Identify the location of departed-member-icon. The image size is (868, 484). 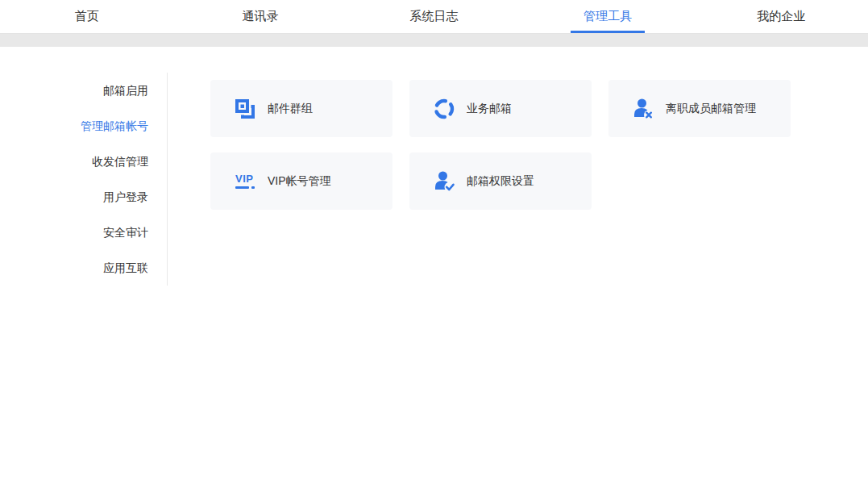
(643, 109).